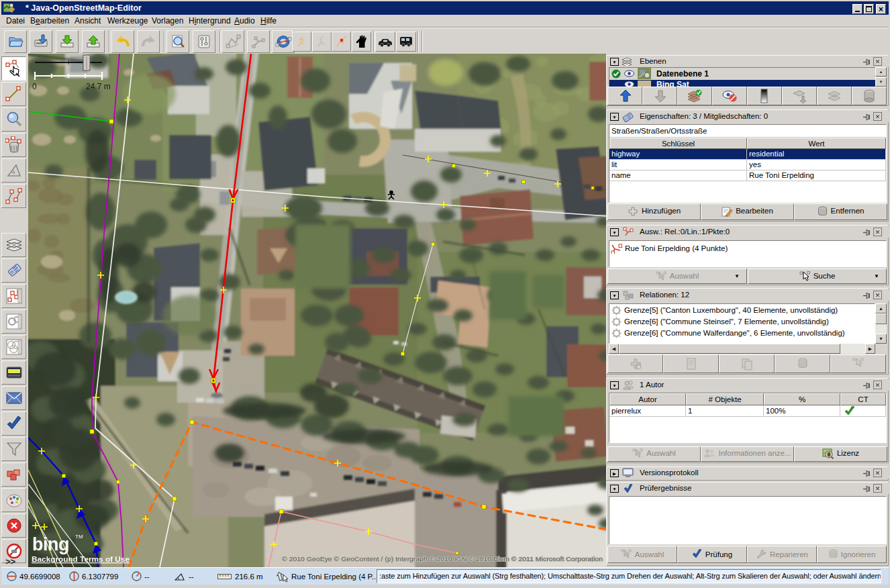  Describe the element at coordinates (35, 87) in the screenshot. I see `svg-text: 0` at that location.